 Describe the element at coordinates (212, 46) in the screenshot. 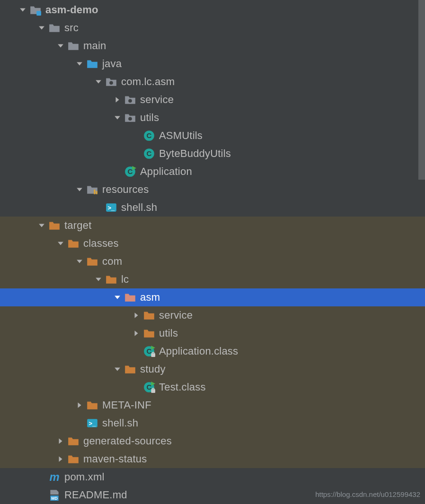

I see `tree-row: main` at that location.